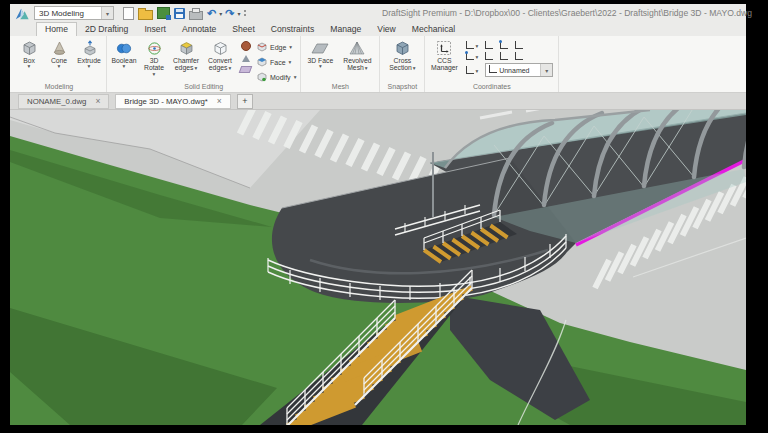 This screenshot has height=433, width=768. What do you see at coordinates (128, 14) in the screenshot?
I see `new-file-icon` at bounding box center [128, 14].